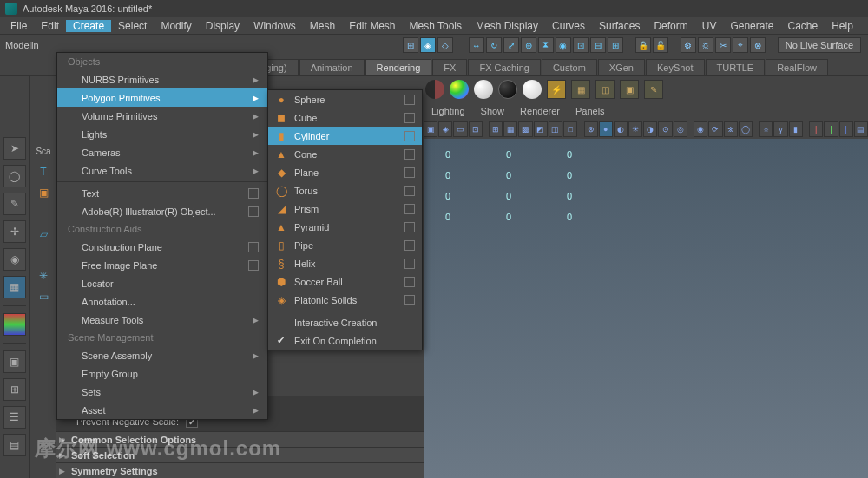 The width and height of the screenshot is (868, 478). Describe the element at coordinates (15, 176) in the screenshot. I see `lasso-tool-icon: ◯` at that location.